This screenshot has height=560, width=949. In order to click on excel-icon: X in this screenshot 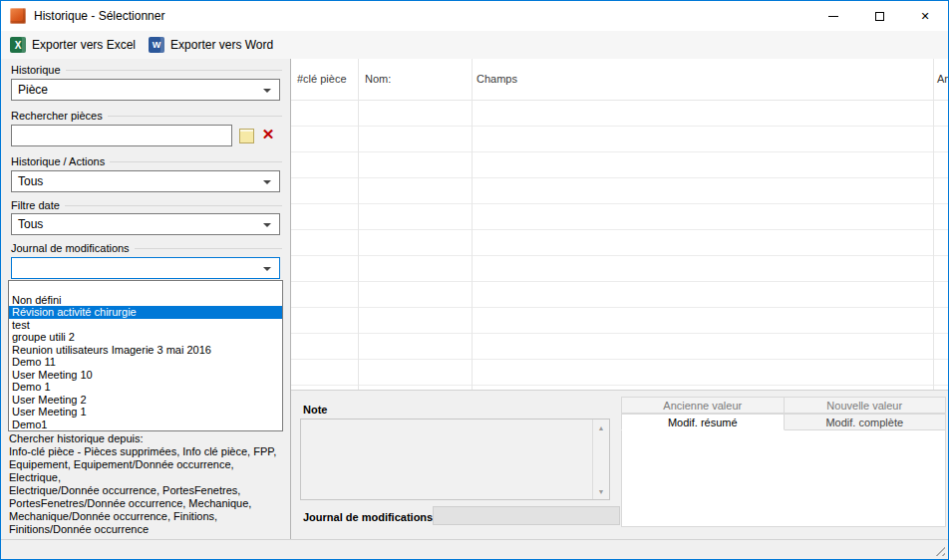, I will do `click(18, 45)`.